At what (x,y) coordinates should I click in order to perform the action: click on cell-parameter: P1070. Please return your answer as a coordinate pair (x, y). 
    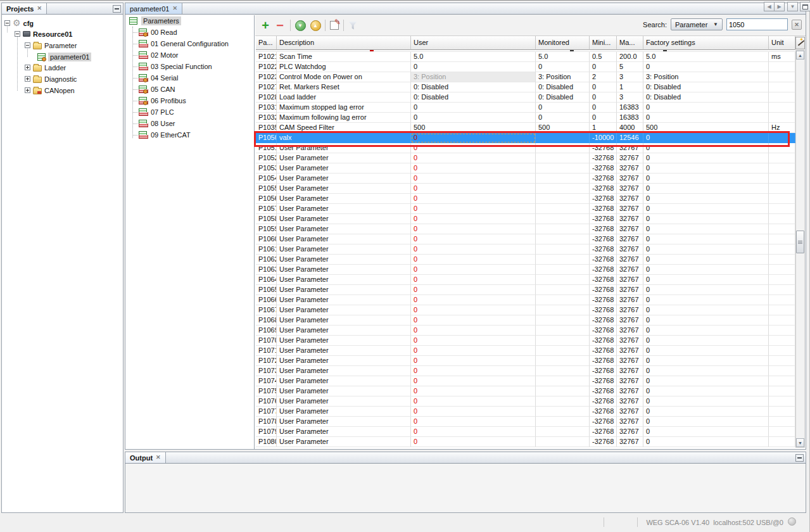
    Looking at the image, I should click on (266, 341).